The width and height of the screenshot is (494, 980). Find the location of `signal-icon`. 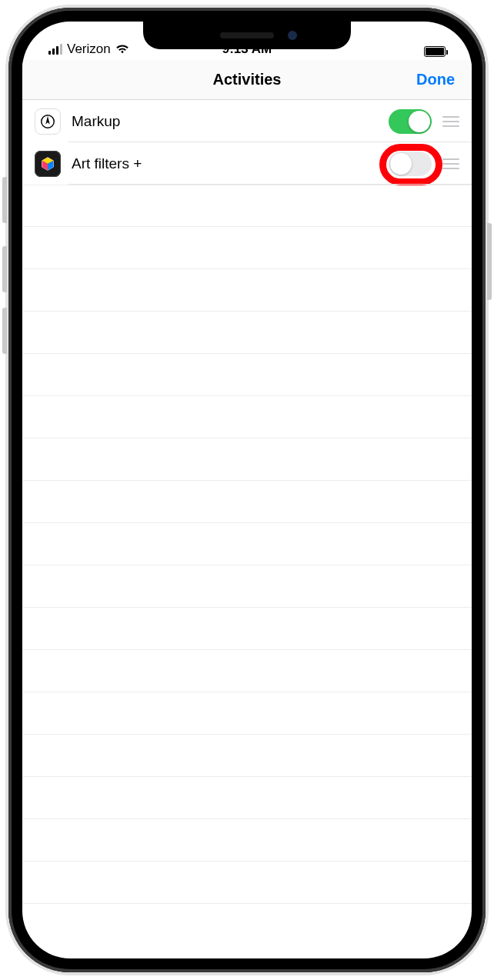

signal-icon is located at coordinates (55, 49).